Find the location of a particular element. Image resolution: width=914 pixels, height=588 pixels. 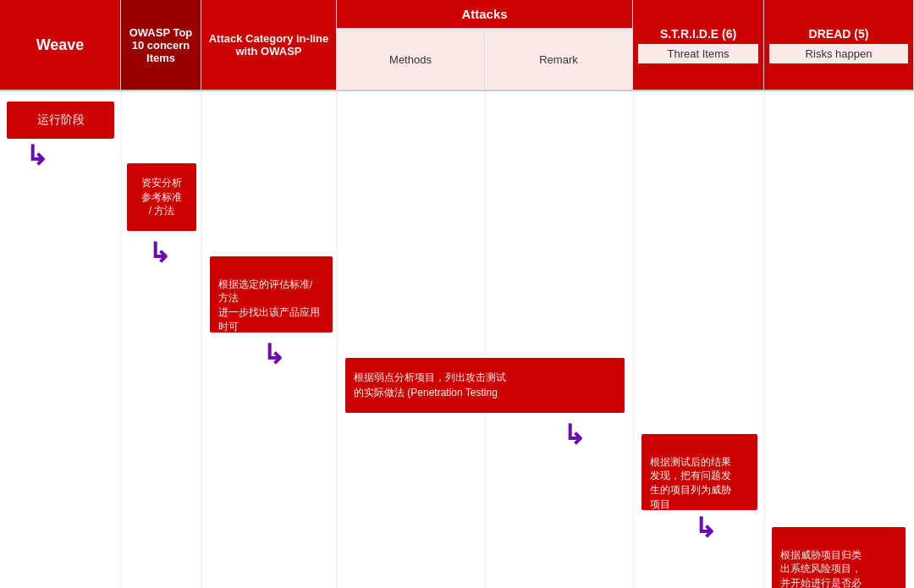

box1-text: 运行阶段 is located at coordinates (61, 120).